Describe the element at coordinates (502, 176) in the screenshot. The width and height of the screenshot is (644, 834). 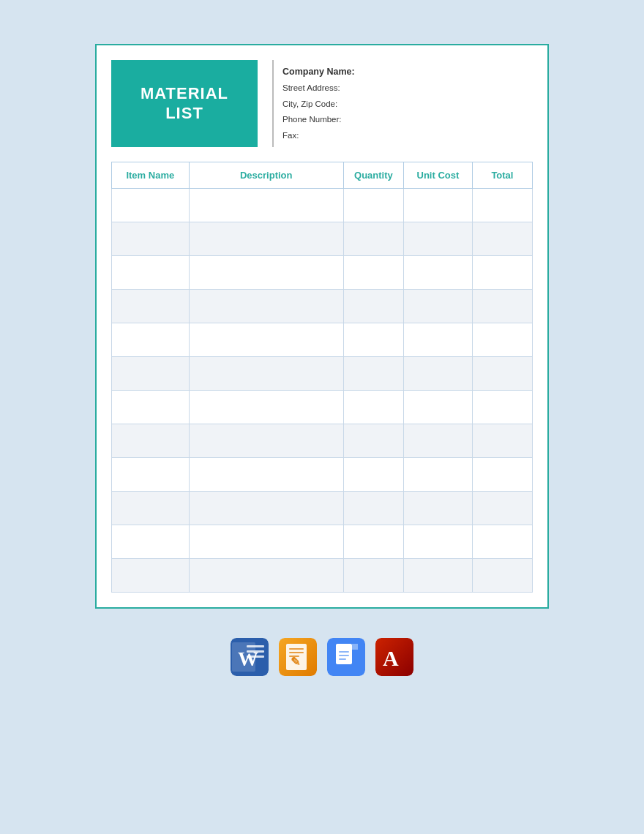
I see `col-header-total: Total` at that location.